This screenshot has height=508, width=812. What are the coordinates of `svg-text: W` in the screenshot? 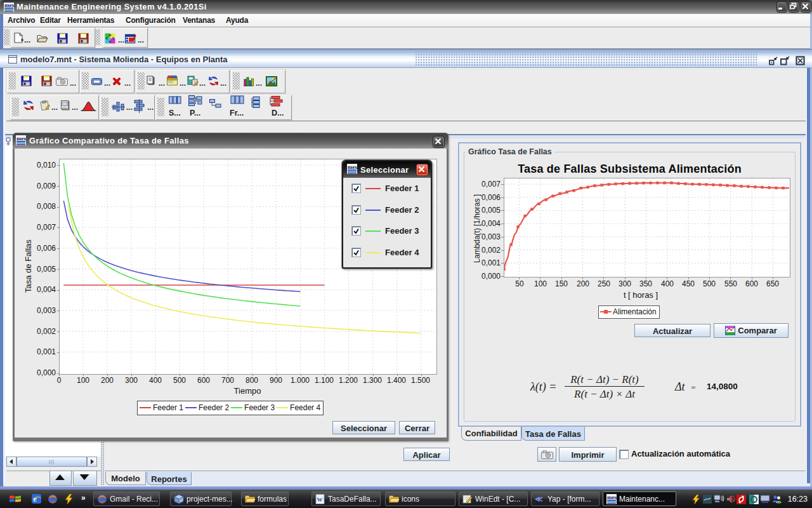 It's located at (320, 500).